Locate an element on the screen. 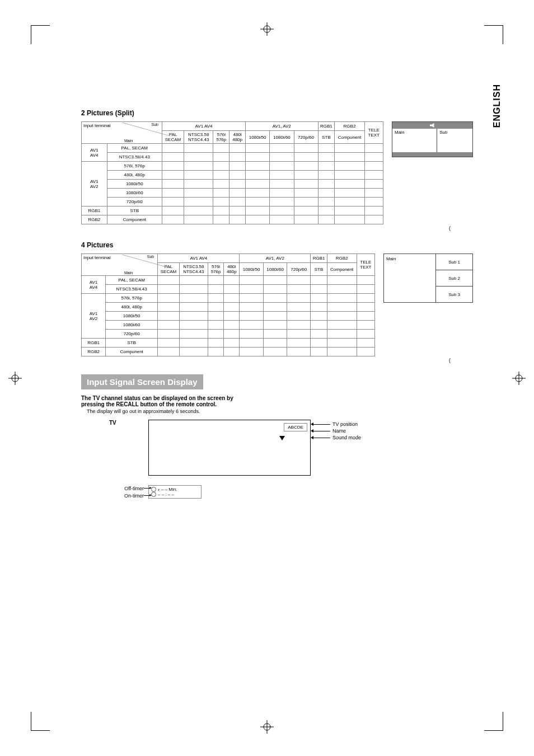 Image resolution: width=534 pixels, height=756 pixels. timer-labels: Off-timer On-timer is located at coordinates (124, 492).